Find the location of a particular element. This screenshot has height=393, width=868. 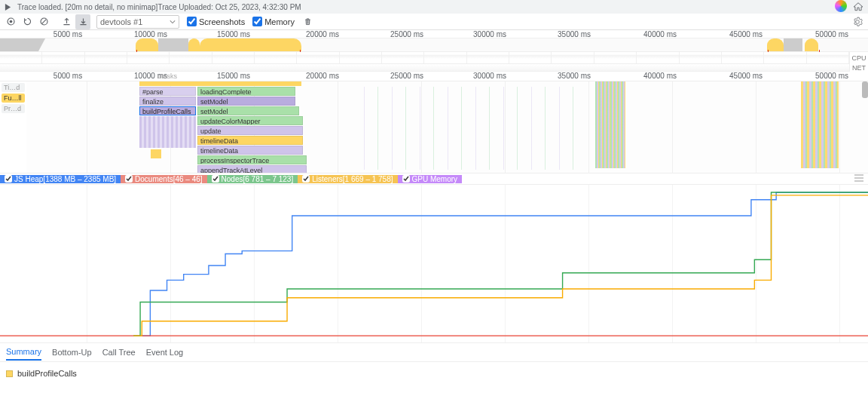

cpu-overview: CPU is located at coordinates (434, 58).